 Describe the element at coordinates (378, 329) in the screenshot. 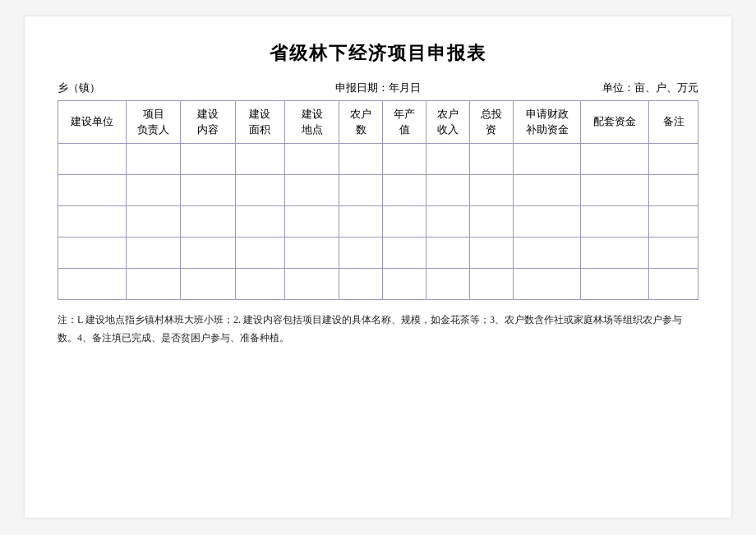

I see `note-section: 注：L 建设地点指乡镇村林班大班小班；2. 建设内容包括项目建设的具体名称、规模…` at that location.